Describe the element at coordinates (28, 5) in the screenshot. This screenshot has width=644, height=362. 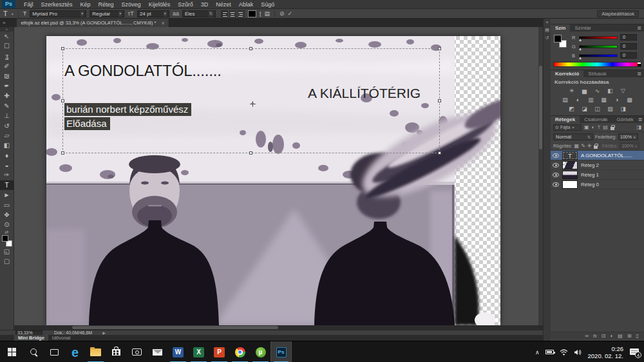
I see `menu-file: Fájl` at that location.